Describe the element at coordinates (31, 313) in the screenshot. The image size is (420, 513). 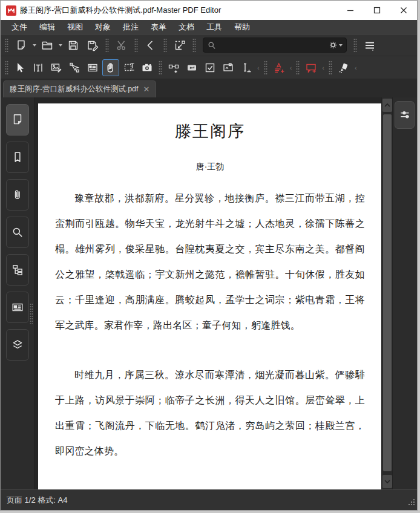
I see `sidebar-splitter-handle` at that location.